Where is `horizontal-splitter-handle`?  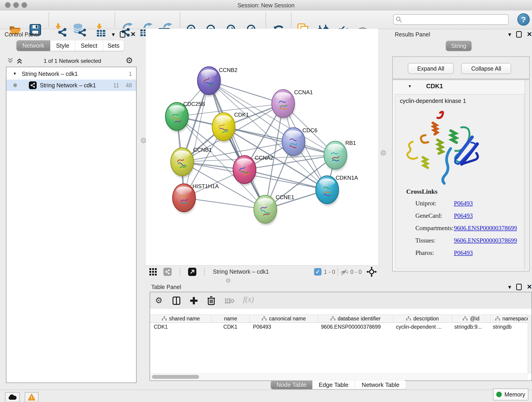 horizontal-splitter-handle is located at coordinates (228, 281).